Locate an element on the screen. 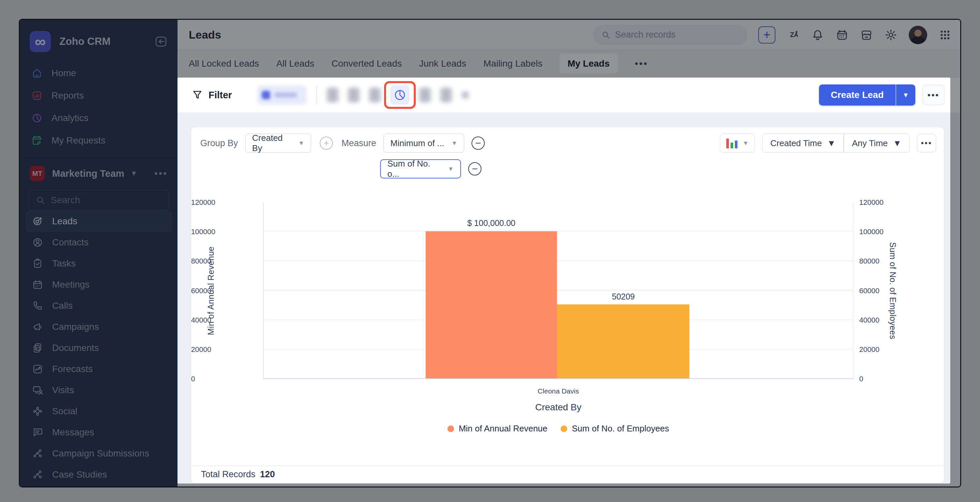  date-field-value: Created Time is located at coordinates (796, 143).